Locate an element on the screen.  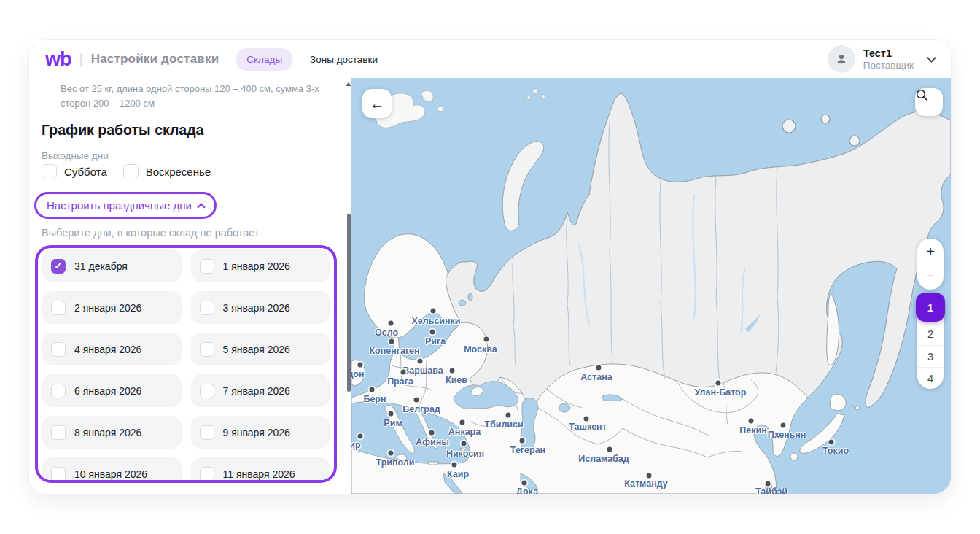
map-page-button: 2 is located at coordinates (930, 334).